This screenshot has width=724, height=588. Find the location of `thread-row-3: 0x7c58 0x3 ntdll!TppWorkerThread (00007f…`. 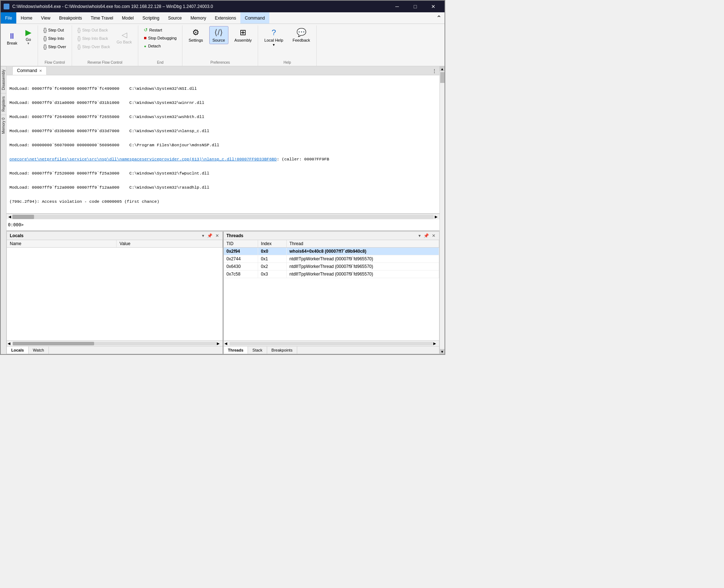

thread-row-3: 0x7c58 0x3 ntdll!TppWorkerThread (00007f… is located at coordinates (332, 274).